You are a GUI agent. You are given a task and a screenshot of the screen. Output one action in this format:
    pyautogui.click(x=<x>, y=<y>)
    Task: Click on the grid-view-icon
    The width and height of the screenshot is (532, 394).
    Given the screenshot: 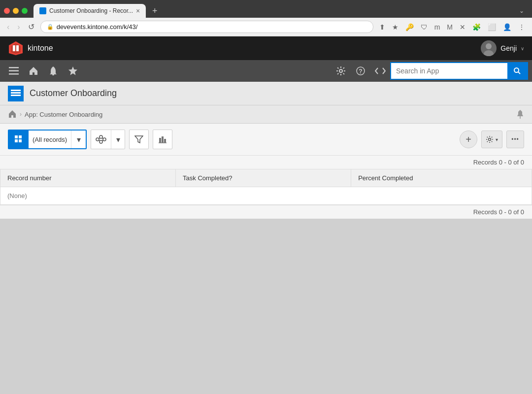 What is the action you would take?
    pyautogui.click(x=19, y=139)
    